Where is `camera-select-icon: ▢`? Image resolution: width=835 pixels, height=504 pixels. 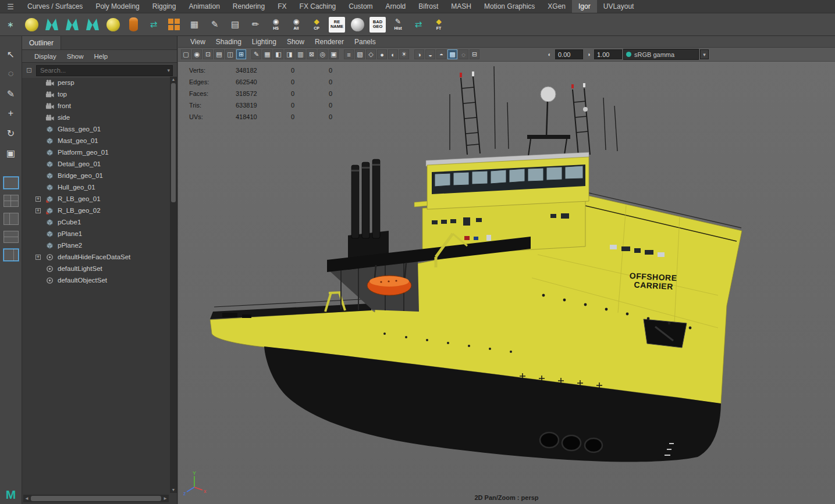
camera-select-icon: ▢ is located at coordinates (186, 55).